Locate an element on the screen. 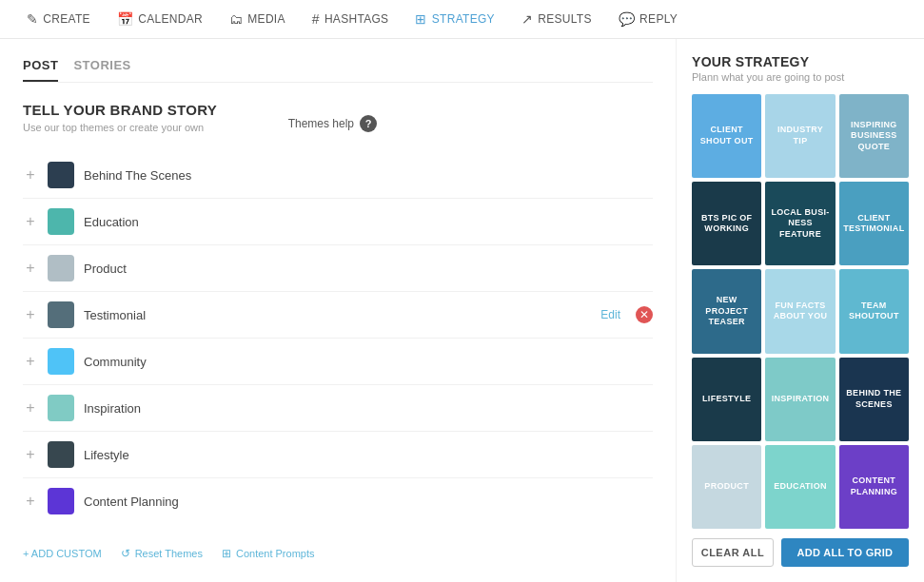 The image size is (924, 582). nav-item-create: ✎CREATE is located at coordinates (59, 19).